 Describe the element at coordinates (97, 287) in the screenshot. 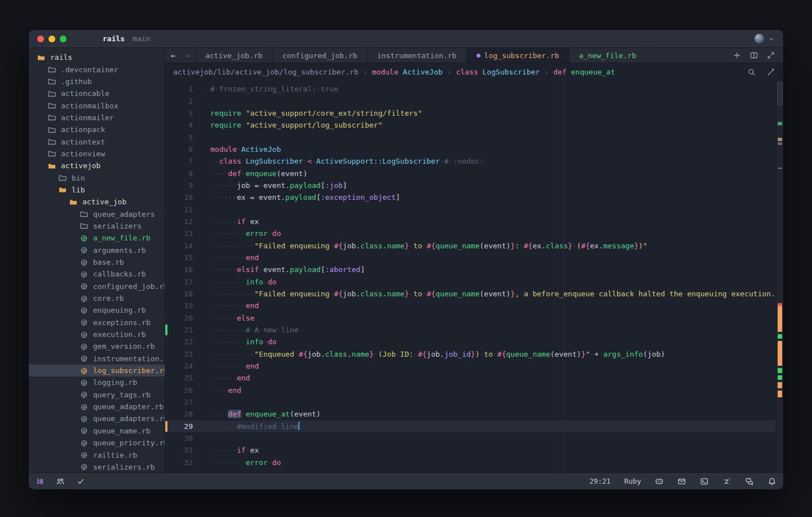

I see `tree-item-configured_job.rb: configured_job.rb` at that location.